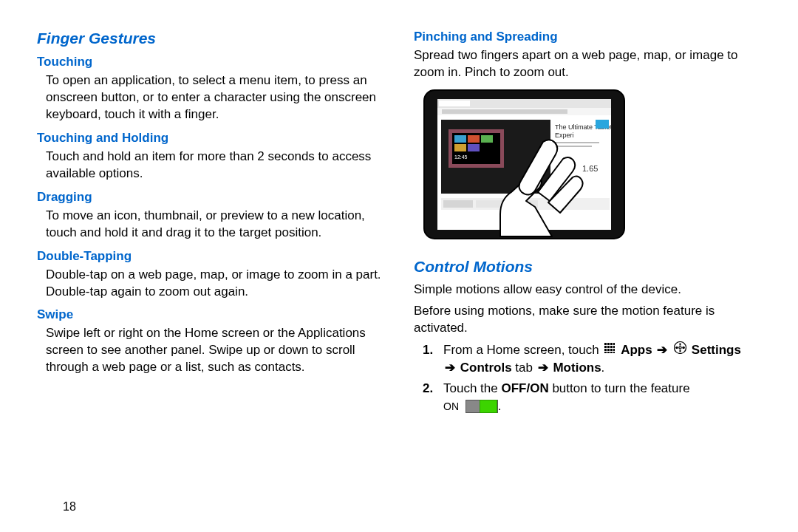 Image resolution: width=798 pixels, height=532 pixels. Describe the element at coordinates (592, 359) in the screenshot. I see `step-1: 1. From a Home screen, touch` at that location.